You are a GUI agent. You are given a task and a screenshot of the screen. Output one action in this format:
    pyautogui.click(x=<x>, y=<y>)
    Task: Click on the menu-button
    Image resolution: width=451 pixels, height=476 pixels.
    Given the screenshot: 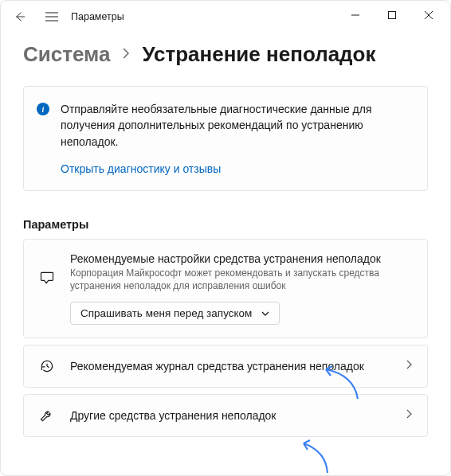 What is the action you would take?
    pyautogui.click(x=52, y=17)
    